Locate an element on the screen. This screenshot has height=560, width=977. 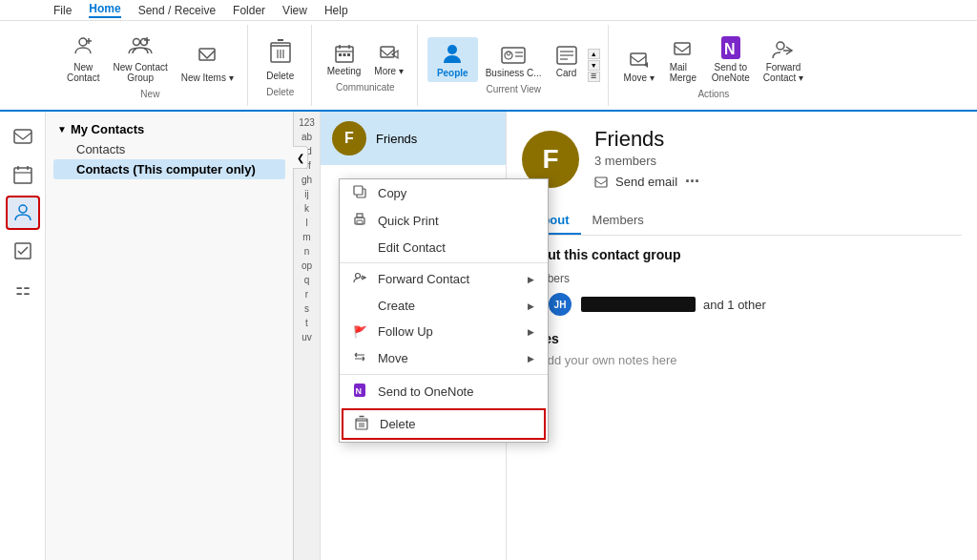
new-items-button: New Items ▾ is located at coordinates (208, 65).